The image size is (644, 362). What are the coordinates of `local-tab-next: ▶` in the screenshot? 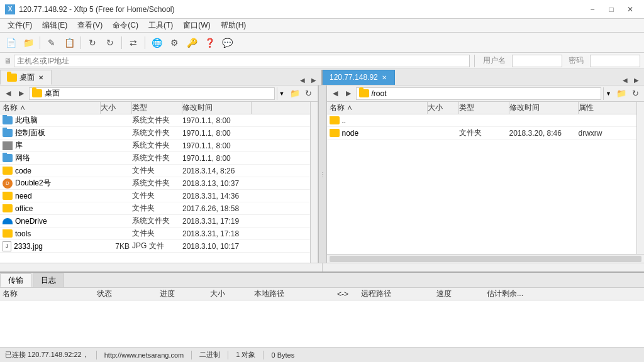 It's located at (314, 80).